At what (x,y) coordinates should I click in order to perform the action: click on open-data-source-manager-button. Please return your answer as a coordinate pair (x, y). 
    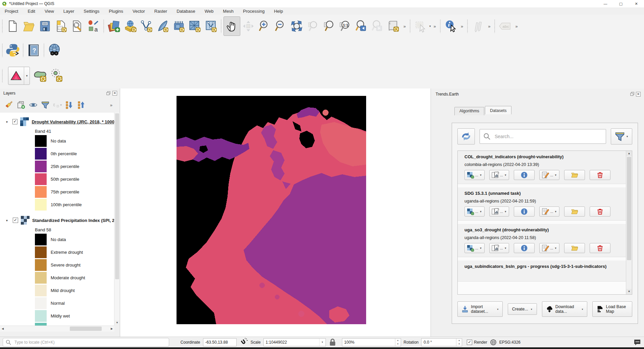
    Looking at the image, I should click on (114, 26).